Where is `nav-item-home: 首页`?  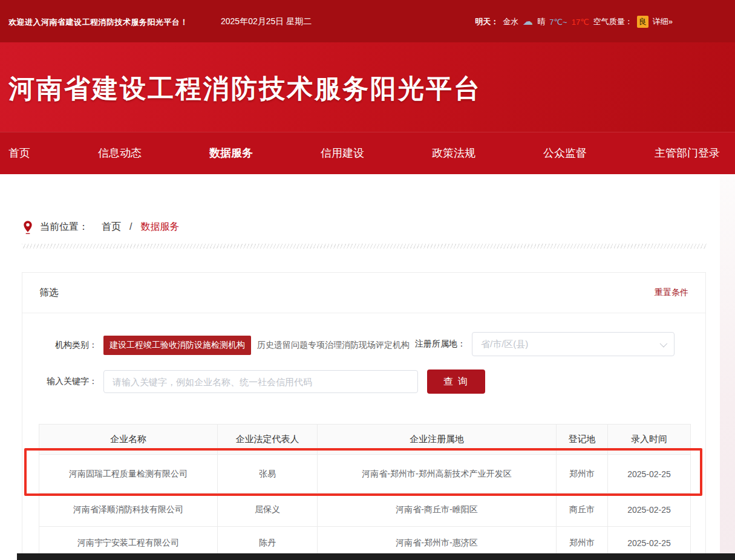
nav-item-home: 首页 is located at coordinates (19, 153).